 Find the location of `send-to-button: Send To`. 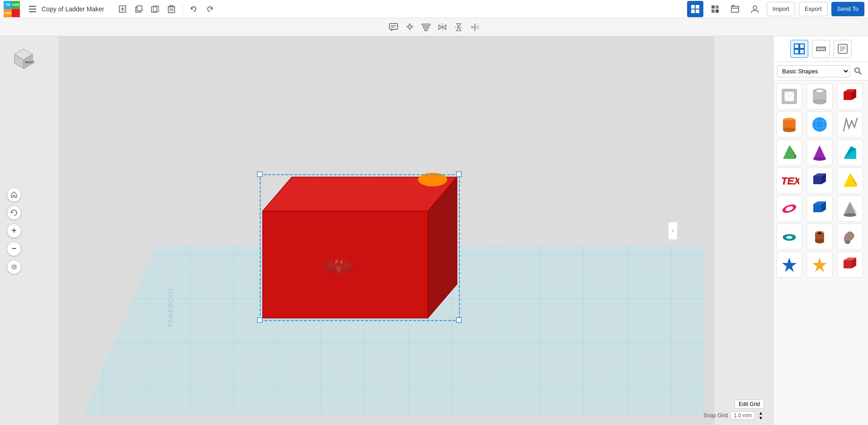

send-to-button: Send To is located at coordinates (848, 9).